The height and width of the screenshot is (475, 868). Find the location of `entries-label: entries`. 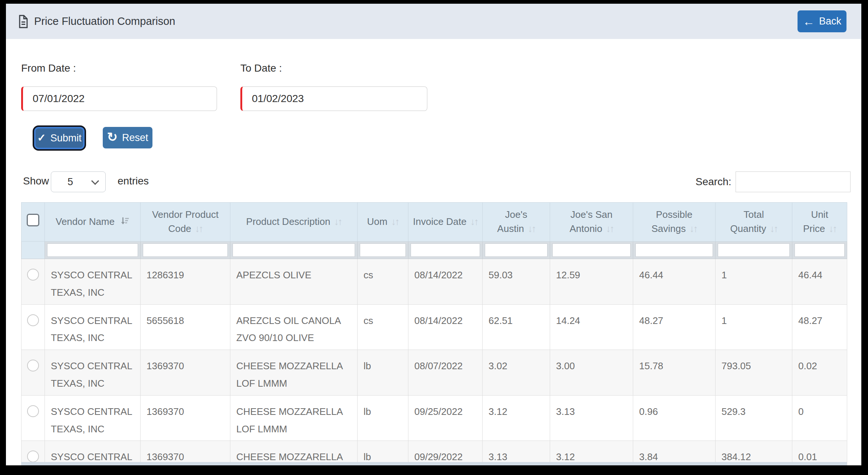

entries-label: entries is located at coordinates (133, 181).